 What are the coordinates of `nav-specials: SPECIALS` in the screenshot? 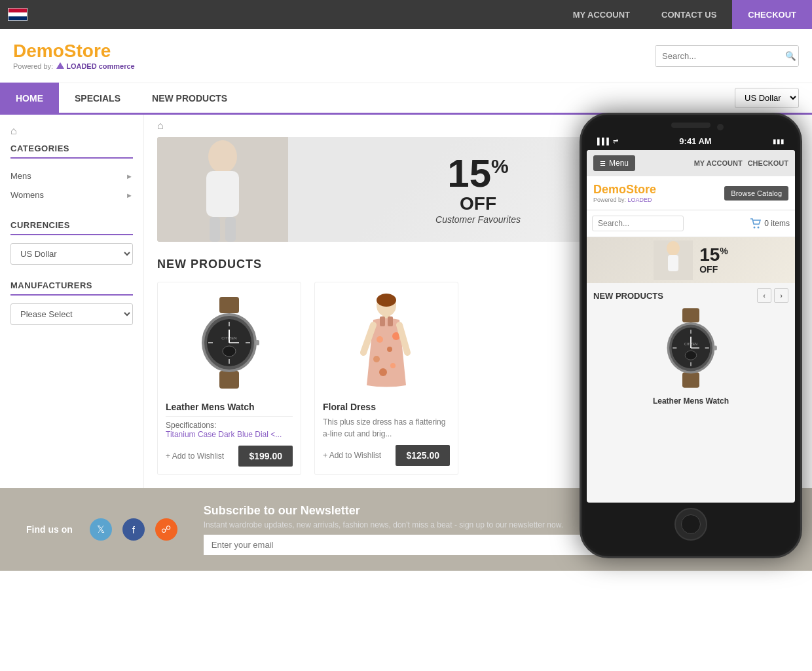 It's located at (98, 98).